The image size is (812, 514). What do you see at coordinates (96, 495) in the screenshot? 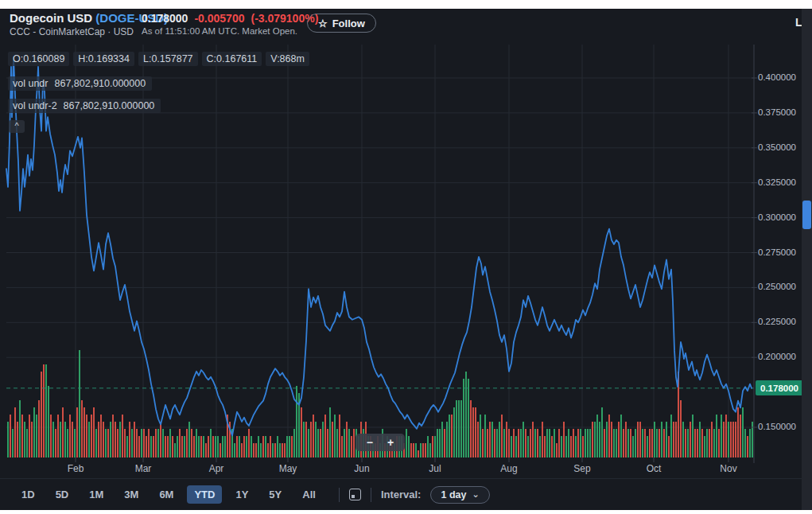
I see `range-1m: 1M` at bounding box center [96, 495].